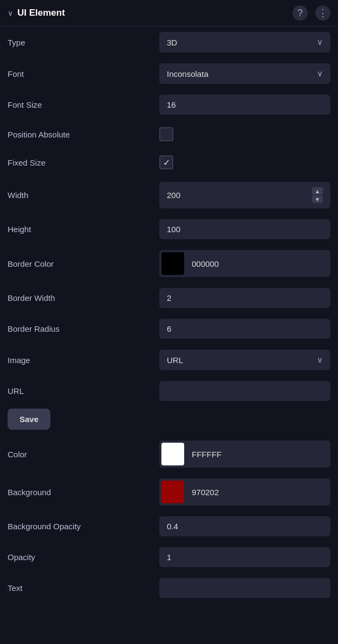  Describe the element at coordinates (169, 195) in the screenshot. I see `width-row: Width 200 ▲ ▼` at that location.